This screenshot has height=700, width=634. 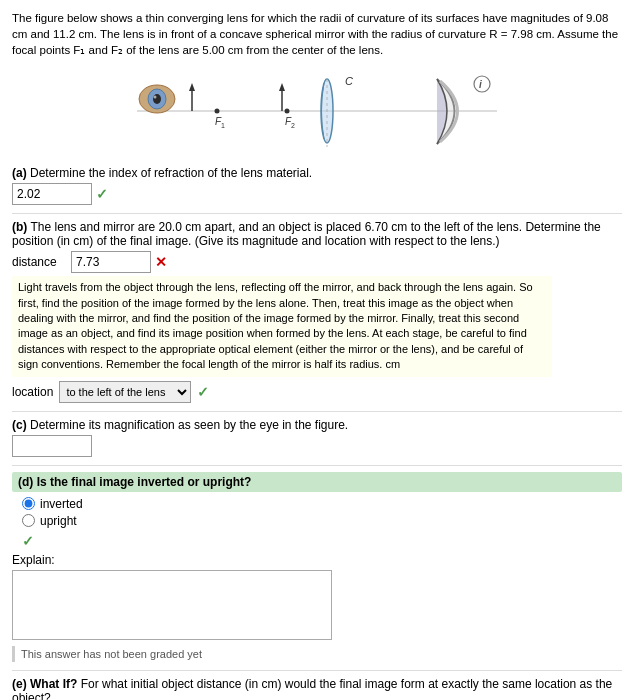 I want to click on radio-upright-row: upright, so click(x=322, y=521).